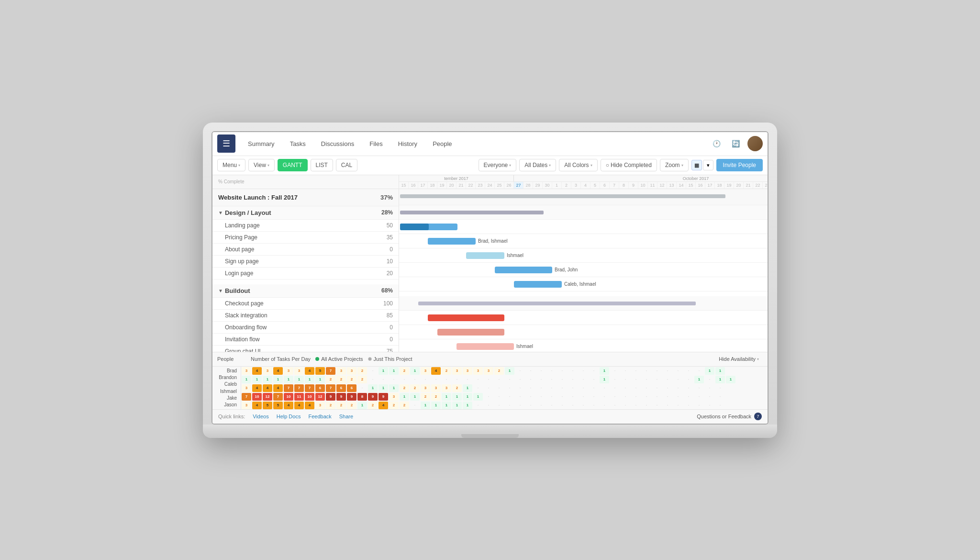 Image resolution: width=980 pixels, height=560 pixels. I want to click on section-buildout: ▼ Buildout 68%, so click(305, 291).